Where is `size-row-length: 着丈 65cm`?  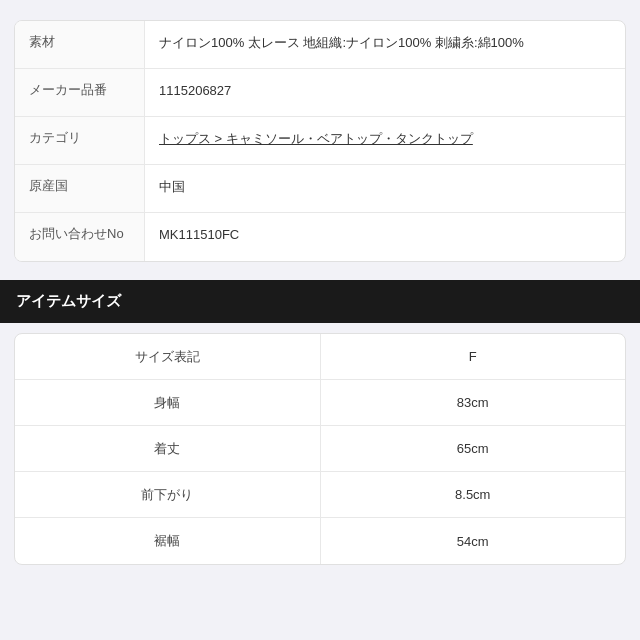 size-row-length: 着丈 65cm is located at coordinates (320, 449).